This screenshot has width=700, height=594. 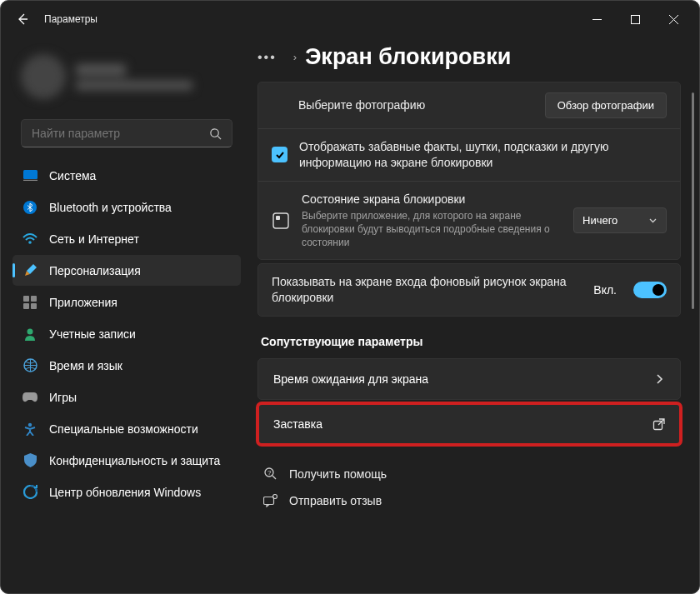 I want to click on breadcrumb: ••• › Экран блокировки, so click(x=469, y=57).